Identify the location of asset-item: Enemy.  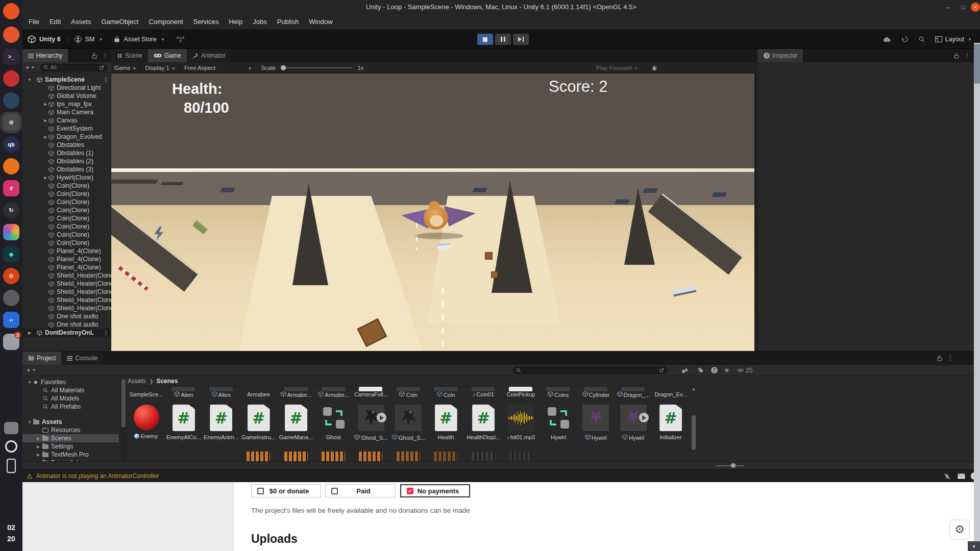
(146, 422).